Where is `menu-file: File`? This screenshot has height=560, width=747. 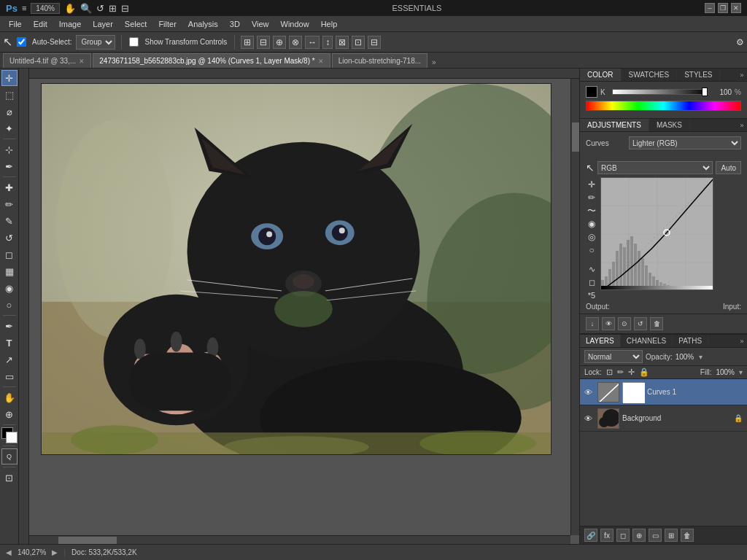
menu-file: File is located at coordinates (15, 24).